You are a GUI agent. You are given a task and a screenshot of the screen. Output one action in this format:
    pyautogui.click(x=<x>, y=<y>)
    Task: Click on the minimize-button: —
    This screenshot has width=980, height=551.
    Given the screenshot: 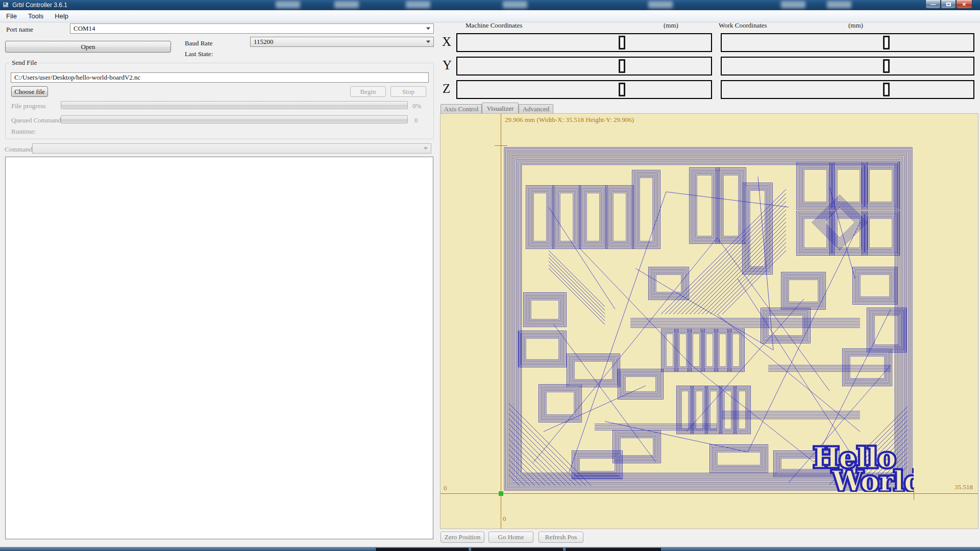 What is the action you would take?
    pyautogui.click(x=933, y=4)
    